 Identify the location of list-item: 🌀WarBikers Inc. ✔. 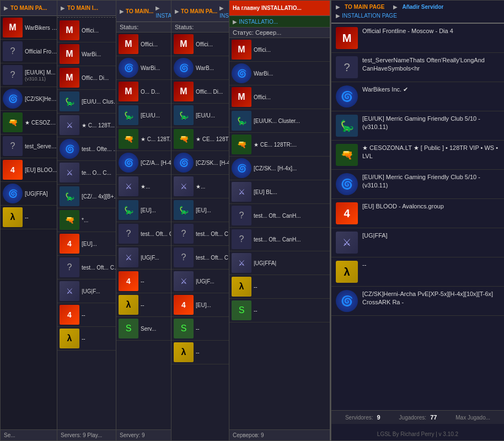
(418, 97).